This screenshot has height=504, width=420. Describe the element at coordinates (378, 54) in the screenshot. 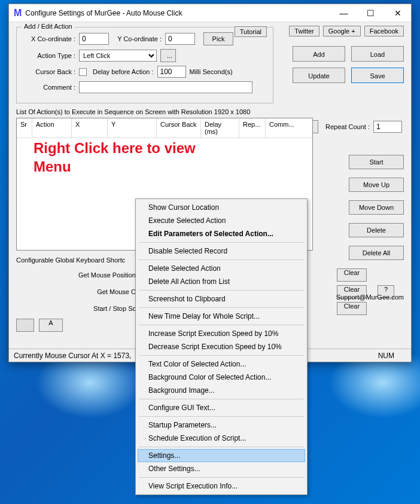

I see `load-button: Load` at that location.